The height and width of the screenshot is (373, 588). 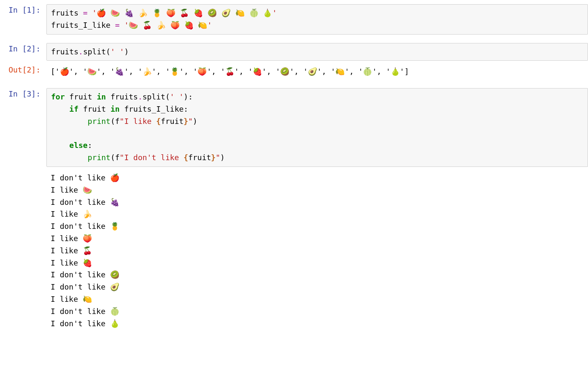 What do you see at coordinates (317, 72) in the screenshot?
I see `output-text-2: ['🍎', '🍉', '🍇', '🍌', '🍍', '🍑', '🍒', '🍓',…` at bounding box center [317, 72].